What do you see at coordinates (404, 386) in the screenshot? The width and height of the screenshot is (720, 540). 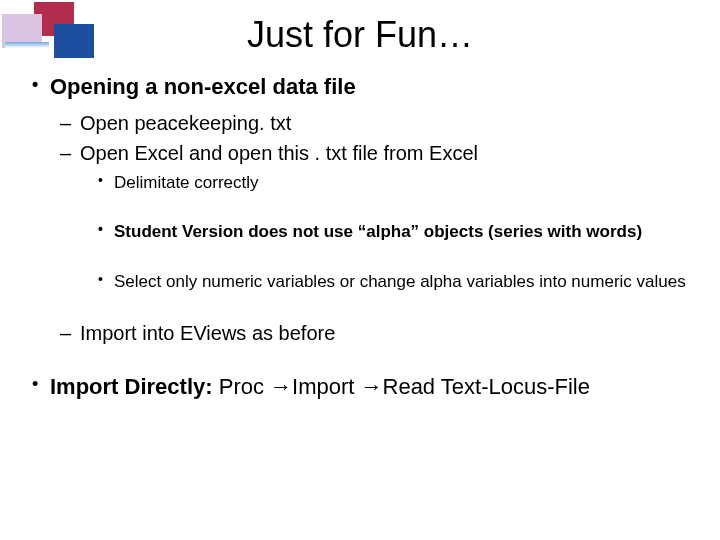 I see `bullet-text: Proc →Import →Read Text-Locus-File` at bounding box center [404, 386].